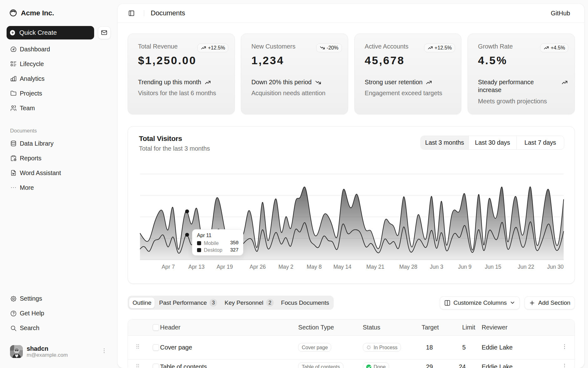 The width and height of the screenshot is (588, 368). Describe the element at coordinates (375, 267) in the screenshot. I see `svg-text: May 21` at that location.